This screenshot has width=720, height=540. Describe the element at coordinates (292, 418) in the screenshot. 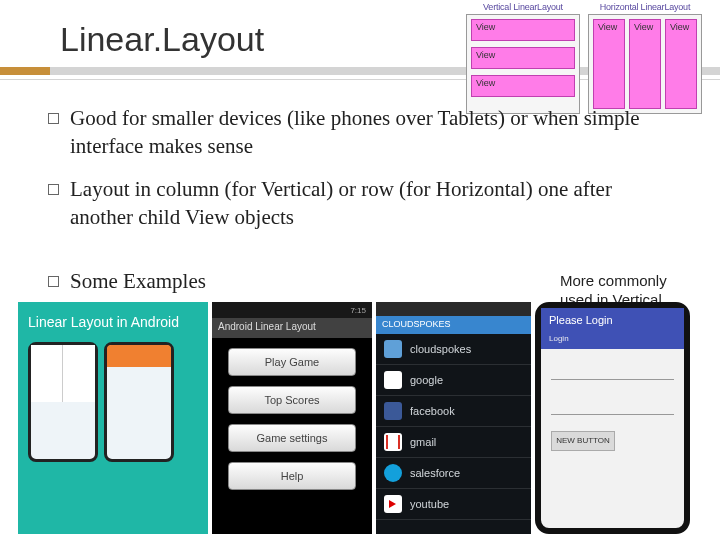

I see `example-2: 7:15 Android Linear Layout Play Game Top…` at that location.